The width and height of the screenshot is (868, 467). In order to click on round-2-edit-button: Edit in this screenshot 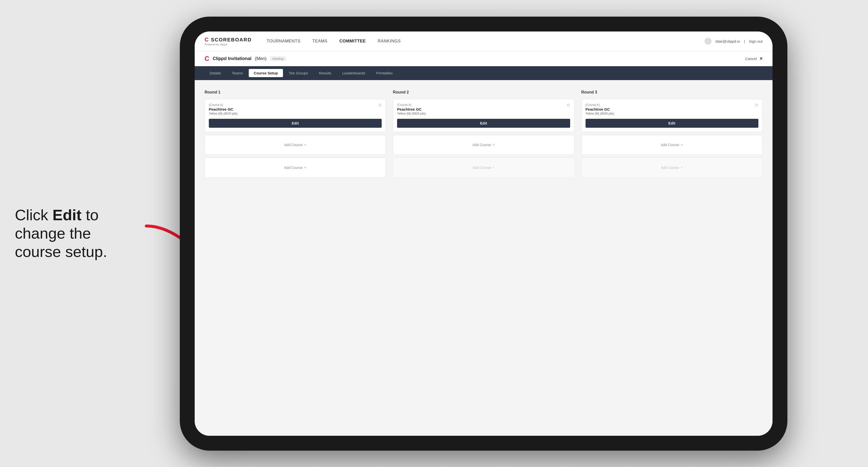, I will do `click(483, 123)`.